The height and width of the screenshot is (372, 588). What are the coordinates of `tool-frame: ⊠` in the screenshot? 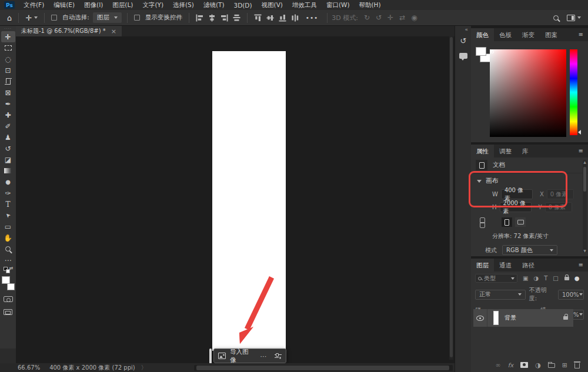 It's located at (8, 93).